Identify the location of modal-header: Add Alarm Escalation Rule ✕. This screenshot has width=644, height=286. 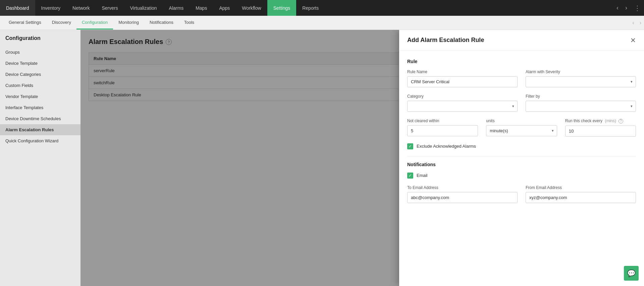
(522, 40).